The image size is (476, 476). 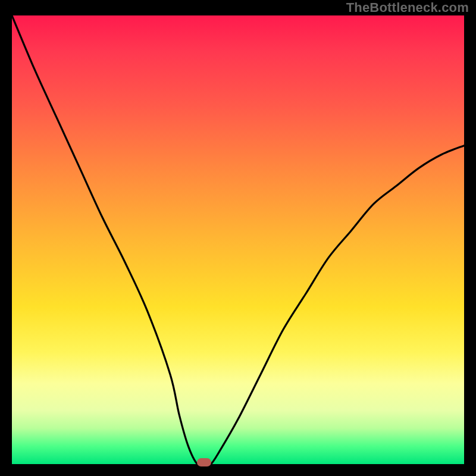 What do you see at coordinates (204, 462) in the screenshot?
I see `optimal-point-marker` at bounding box center [204, 462].